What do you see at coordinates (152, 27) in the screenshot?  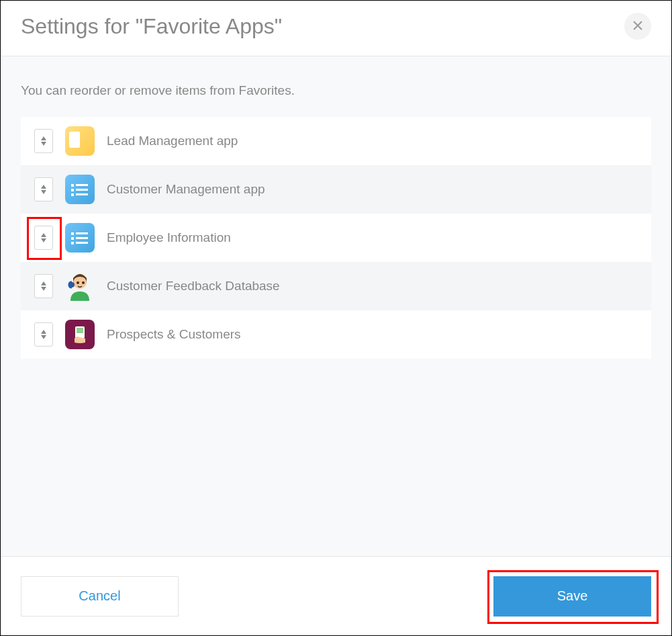 I see `dialog-title: Settings for "Favorite Apps"` at bounding box center [152, 27].